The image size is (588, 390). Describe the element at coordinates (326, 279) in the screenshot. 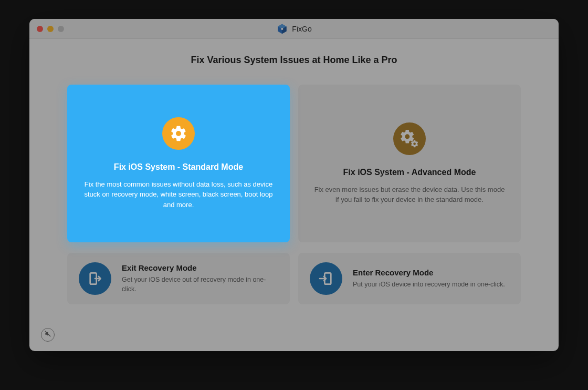

I see `enter-door-icon` at that location.